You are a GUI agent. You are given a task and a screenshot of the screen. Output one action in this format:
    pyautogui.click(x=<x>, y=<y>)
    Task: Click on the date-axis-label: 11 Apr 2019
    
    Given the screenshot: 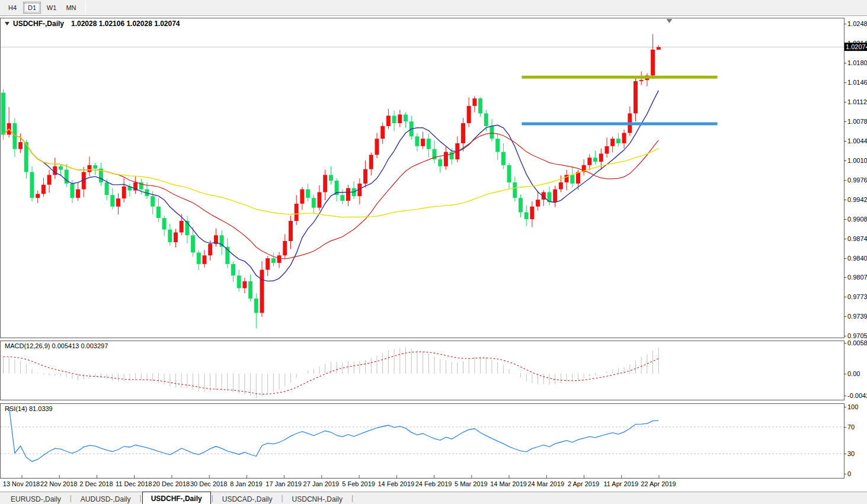 What is the action you would take?
    pyautogui.click(x=621, y=484)
    